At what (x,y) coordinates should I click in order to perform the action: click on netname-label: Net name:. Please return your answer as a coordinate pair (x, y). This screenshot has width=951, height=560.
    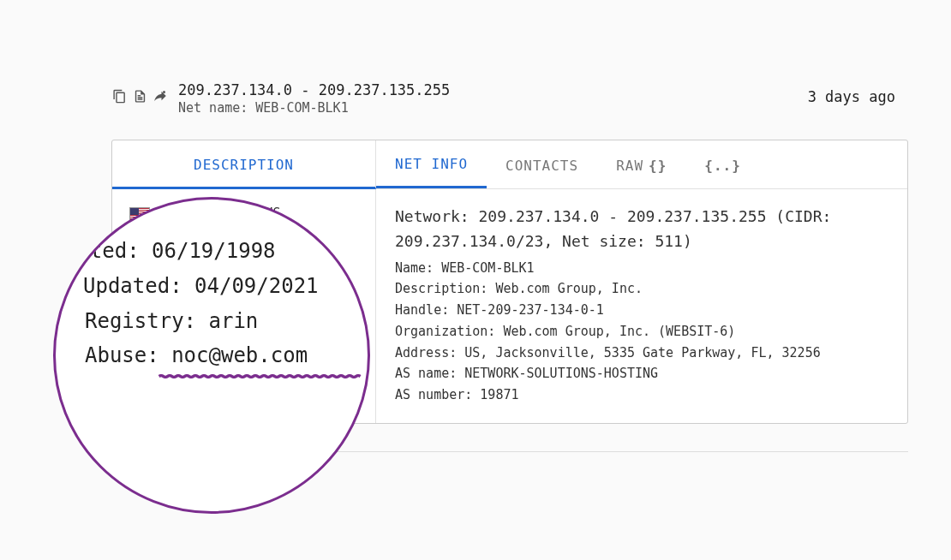
    Looking at the image, I should click on (217, 108).